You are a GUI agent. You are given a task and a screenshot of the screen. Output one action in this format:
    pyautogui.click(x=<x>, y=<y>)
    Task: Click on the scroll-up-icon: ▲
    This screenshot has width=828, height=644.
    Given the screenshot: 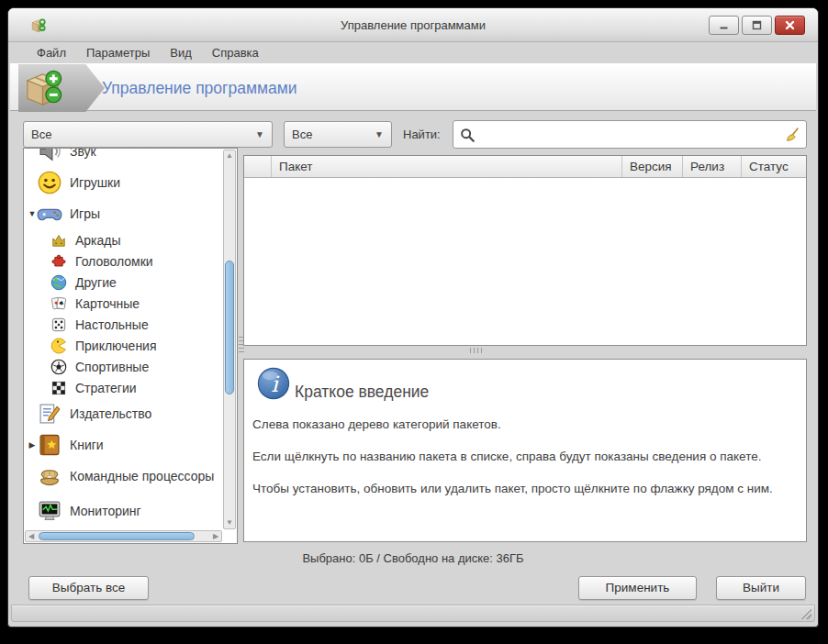 What is the action you would take?
    pyautogui.click(x=229, y=156)
    